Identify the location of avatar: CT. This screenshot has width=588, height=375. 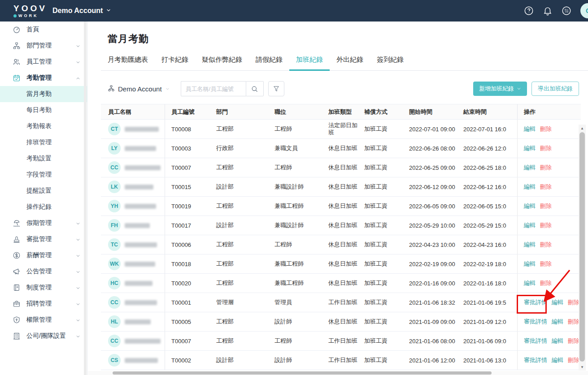
(114, 129).